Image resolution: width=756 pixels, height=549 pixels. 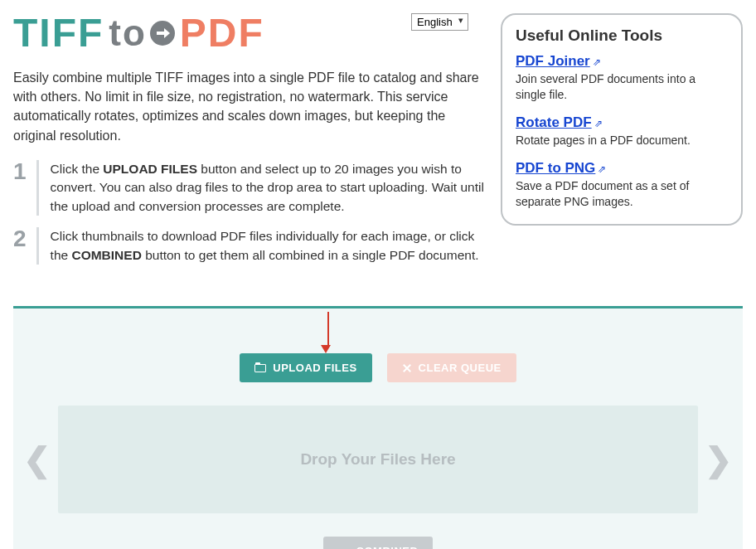 What do you see at coordinates (622, 185) in the screenshot?
I see `tool-pdf-to-png: PDF to PNG⇗ Save a PDF document as a set…` at bounding box center [622, 185].